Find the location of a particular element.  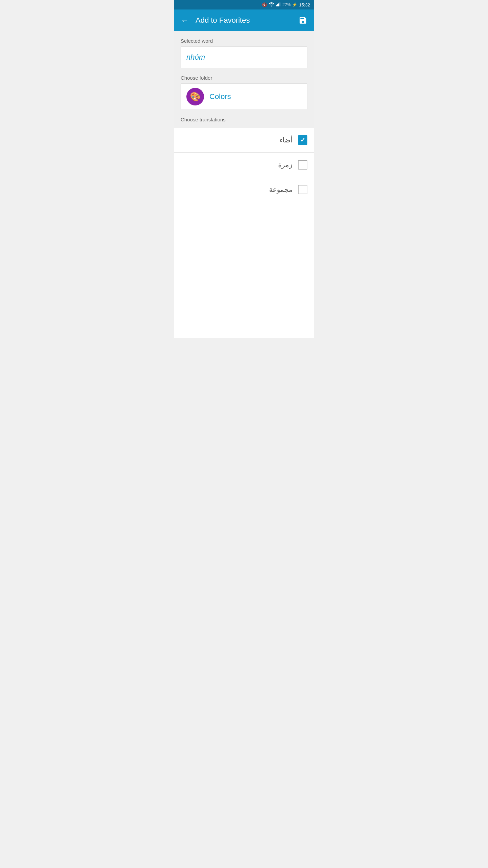

choose-folder-label: Choose folder is located at coordinates (244, 78).